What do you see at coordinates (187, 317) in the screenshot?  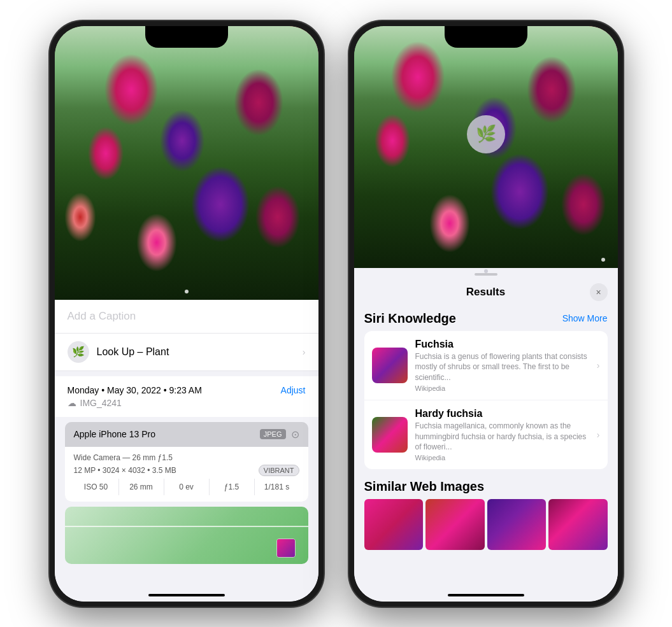 I see `caption-input: Add a Caption` at bounding box center [187, 317].